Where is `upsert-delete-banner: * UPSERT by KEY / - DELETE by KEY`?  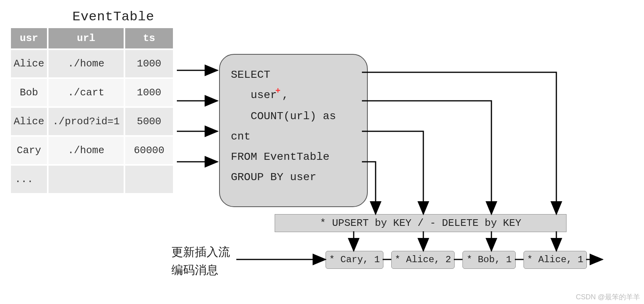 upsert-delete-banner: * UPSERT by KEY / - DELETE by KEY is located at coordinates (421, 223).